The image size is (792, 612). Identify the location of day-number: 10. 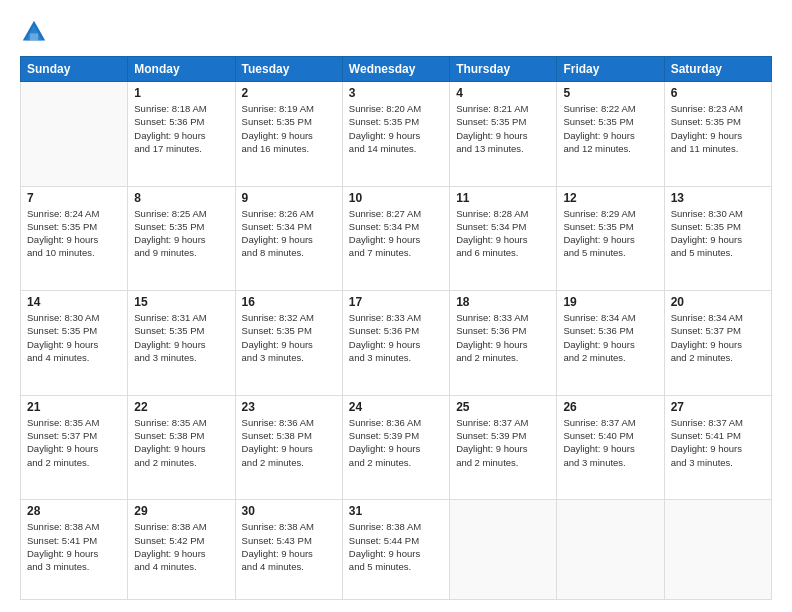
(396, 198).